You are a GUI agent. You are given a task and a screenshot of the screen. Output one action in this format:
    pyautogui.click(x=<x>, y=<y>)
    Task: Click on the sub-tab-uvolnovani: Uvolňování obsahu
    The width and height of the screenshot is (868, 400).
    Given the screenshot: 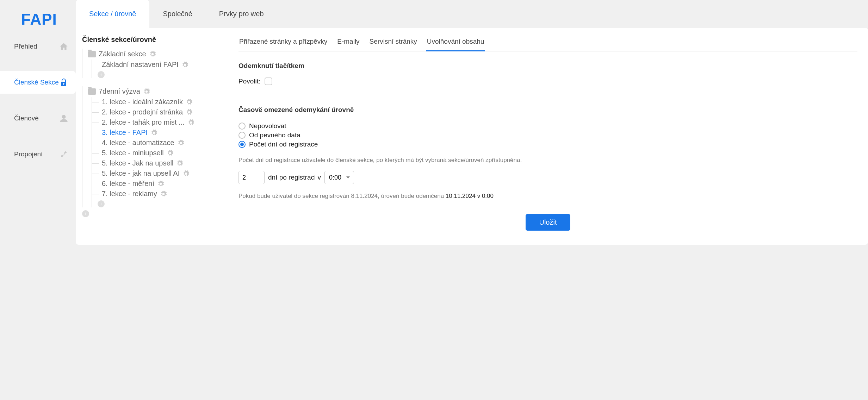 What is the action you would take?
    pyautogui.click(x=456, y=44)
    